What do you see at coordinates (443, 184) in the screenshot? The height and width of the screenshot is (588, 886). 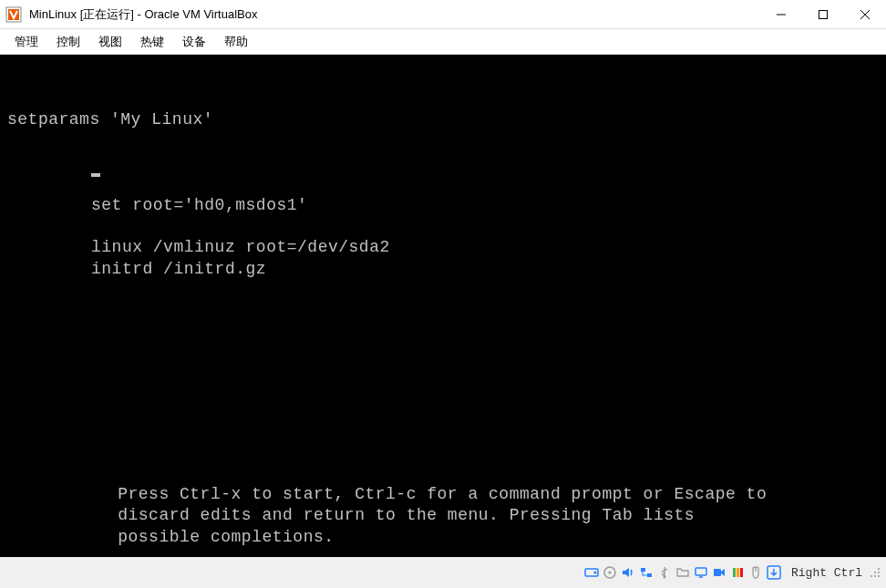 I see `grub-cursor-line` at bounding box center [443, 184].